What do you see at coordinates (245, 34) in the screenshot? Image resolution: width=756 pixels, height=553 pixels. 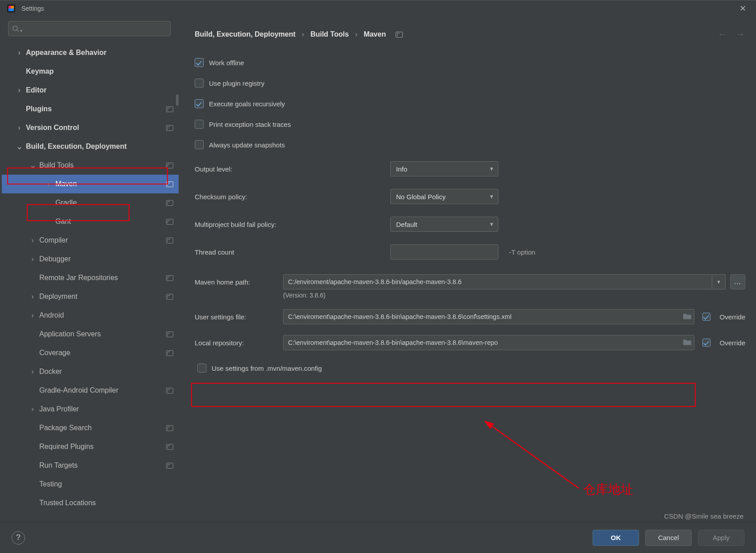 I see `breadcrumb-item: Build, Execution, Deployment` at bounding box center [245, 34].